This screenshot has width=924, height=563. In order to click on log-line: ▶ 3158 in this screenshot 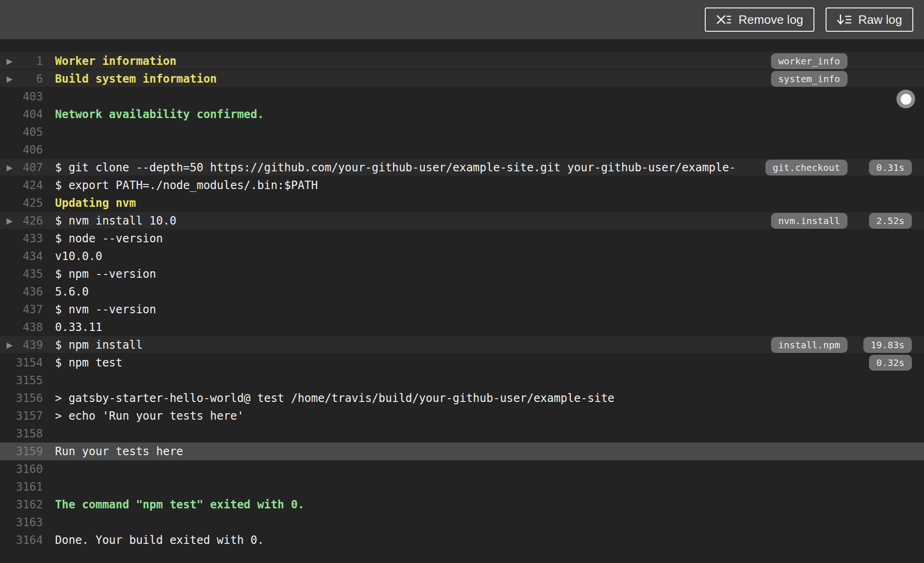, I will do `click(462, 434)`.